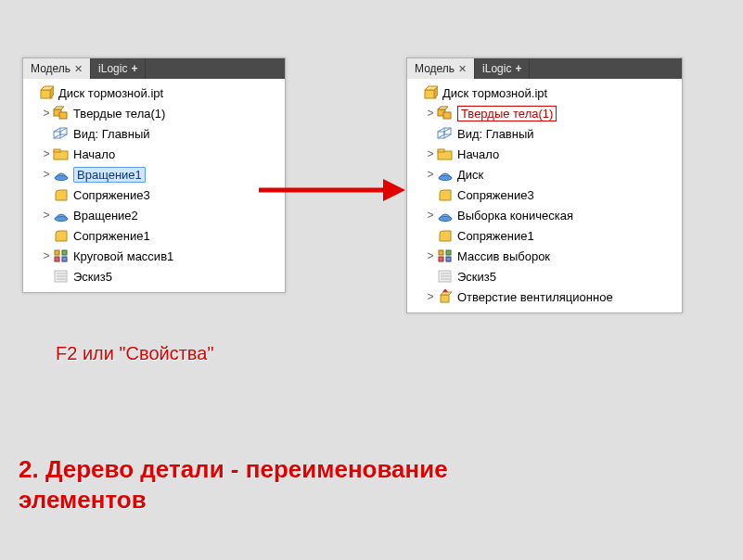  What do you see at coordinates (111, 134) in the screenshot?
I see `tree-item-label: Вид: Главный` at bounding box center [111, 134].